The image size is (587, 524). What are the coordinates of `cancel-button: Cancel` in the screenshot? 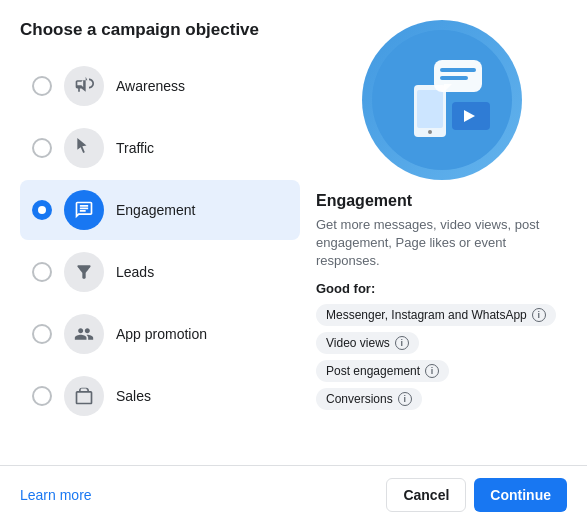 It's located at (426, 495).